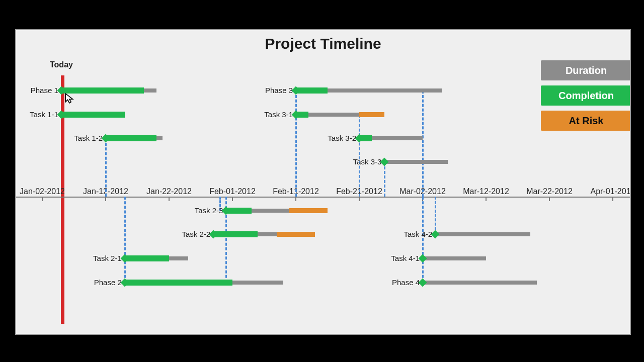 This screenshot has height=362, width=644. What do you see at coordinates (586, 121) in the screenshot?
I see `legend-at-risk: At Risk` at bounding box center [586, 121].